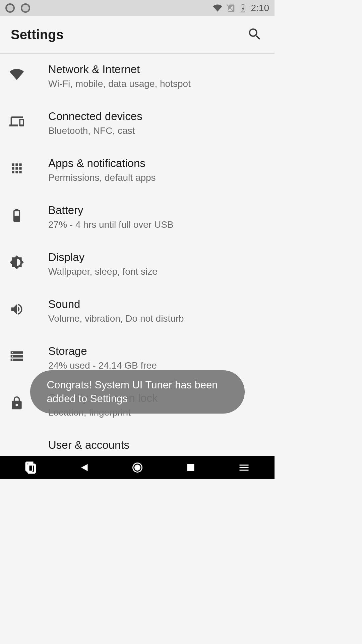  Describe the element at coordinates (158, 319) in the screenshot. I see `list-item-subtitle: Volume, vibration, Do not disturb` at that location.